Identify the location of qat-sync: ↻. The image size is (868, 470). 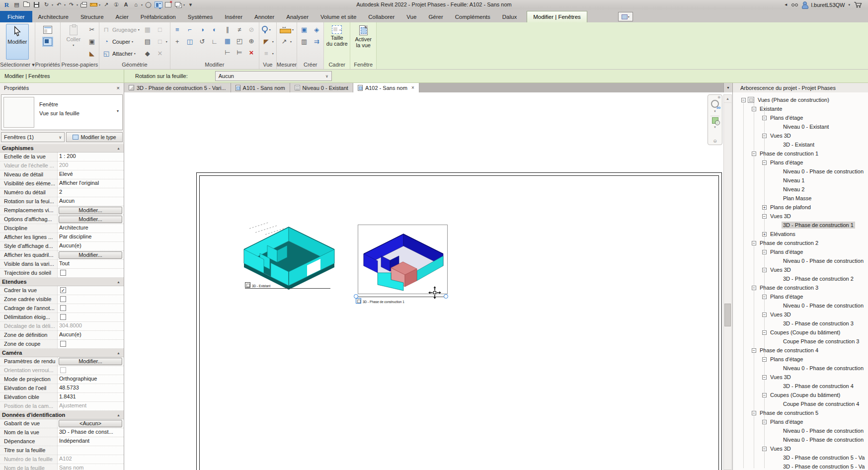
(47, 5).